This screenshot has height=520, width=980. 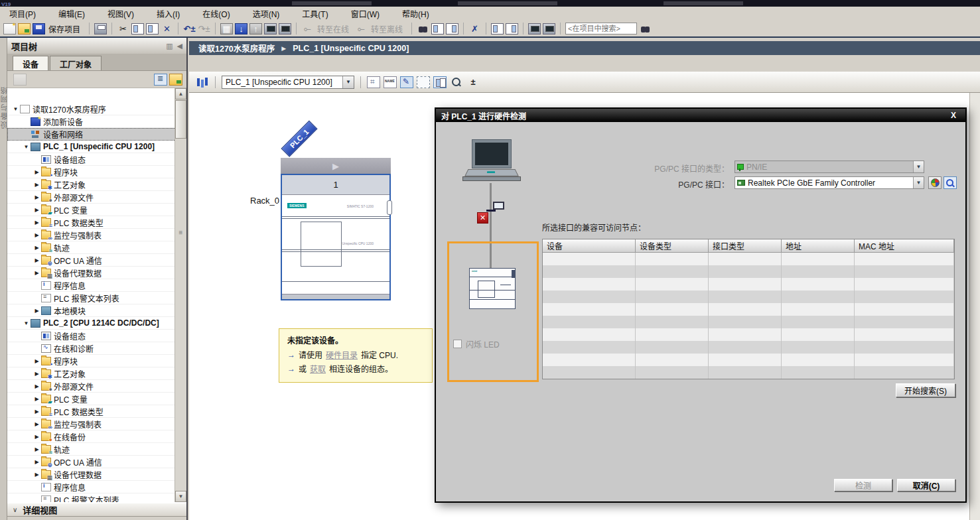 What do you see at coordinates (72, 13) in the screenshot?
I see `menu-item-1: 编辑(E)` at bounding box center [72, 13].